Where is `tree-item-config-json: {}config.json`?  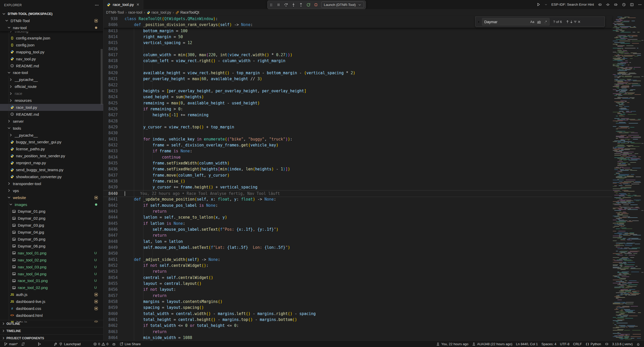 tree-item-config-json: {}config.json is located at coordinates (52, 45).